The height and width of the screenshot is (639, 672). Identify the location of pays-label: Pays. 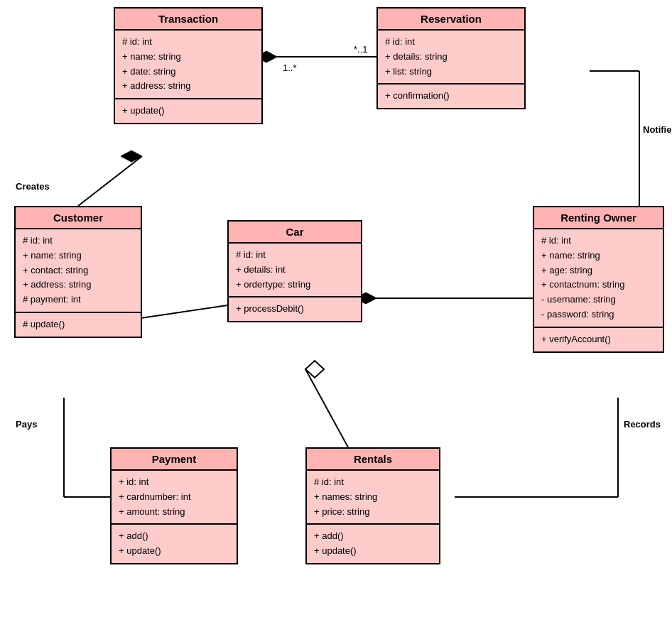
(26, 425).